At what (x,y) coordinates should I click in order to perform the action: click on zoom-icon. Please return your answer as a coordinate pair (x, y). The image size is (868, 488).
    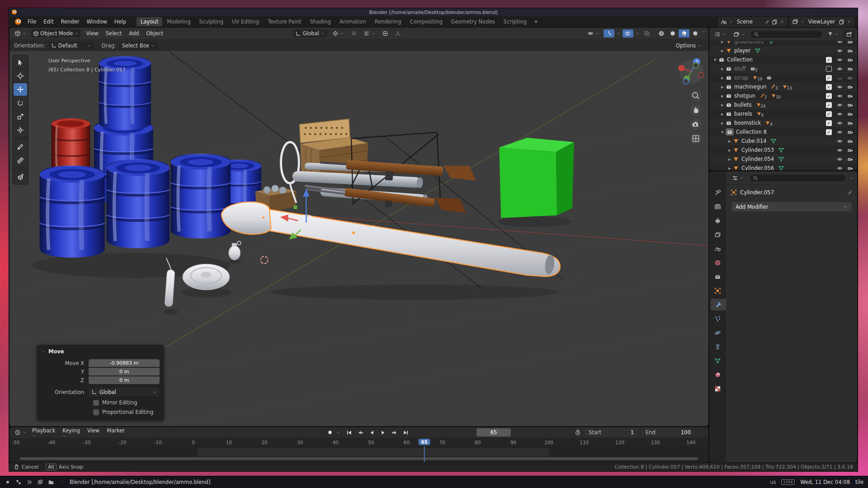
    Looking at the image, I should click on (696, 96).